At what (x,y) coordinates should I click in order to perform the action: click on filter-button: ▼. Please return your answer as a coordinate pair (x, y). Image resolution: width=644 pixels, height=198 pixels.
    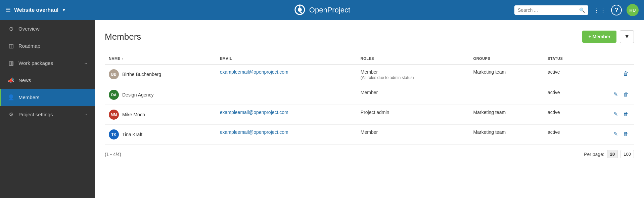
    Looking at the image, I should click on (627, 37).